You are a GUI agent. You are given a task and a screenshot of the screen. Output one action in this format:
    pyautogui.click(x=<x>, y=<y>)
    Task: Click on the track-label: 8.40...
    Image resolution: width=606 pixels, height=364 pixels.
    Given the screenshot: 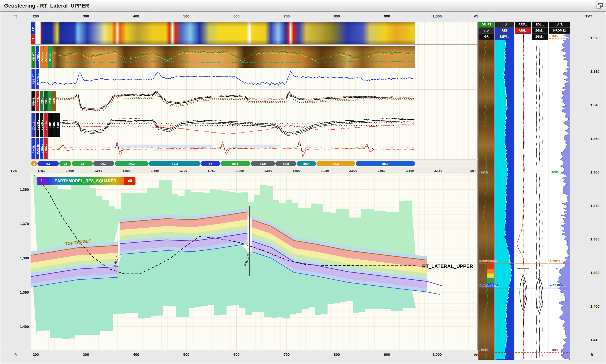 What is the action you would take?
    pyautogui.click(x=33, y=28)
    